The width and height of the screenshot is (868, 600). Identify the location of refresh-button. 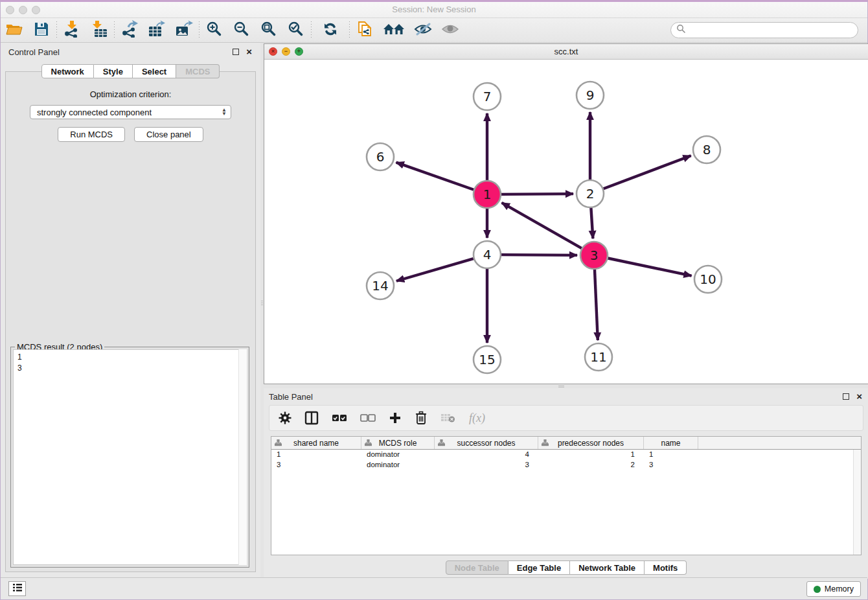
(330, 30).